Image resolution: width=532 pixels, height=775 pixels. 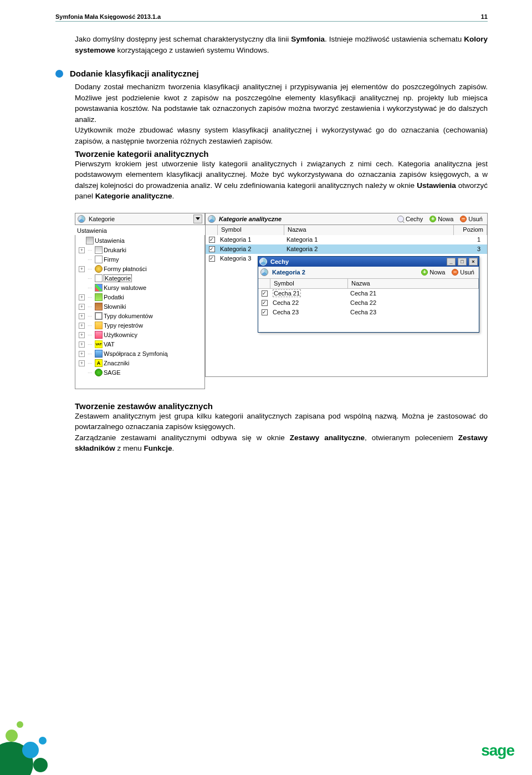 What do you see at coordinates (413, 312) in the screenshot?
I see `cell-nazwa: Cecha 23` at bounding box center [413, 312].